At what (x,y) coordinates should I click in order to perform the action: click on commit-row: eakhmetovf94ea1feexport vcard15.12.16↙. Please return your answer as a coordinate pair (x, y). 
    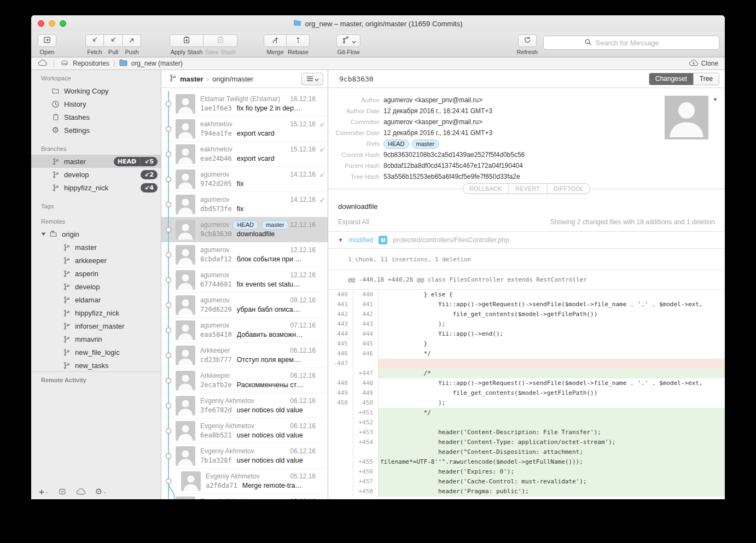
    Looking at the image, I should click on (245, 129).